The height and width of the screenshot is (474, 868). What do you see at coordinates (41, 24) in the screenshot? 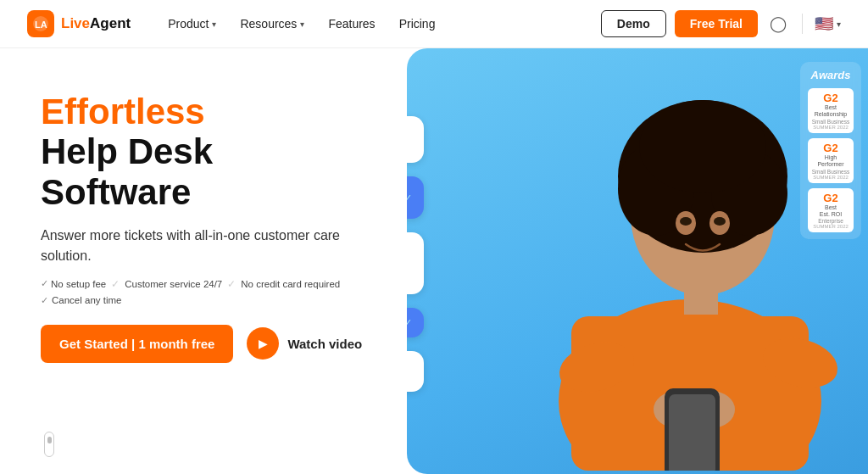
I see `logo-icon: LA` at bounding box center [41, 24].